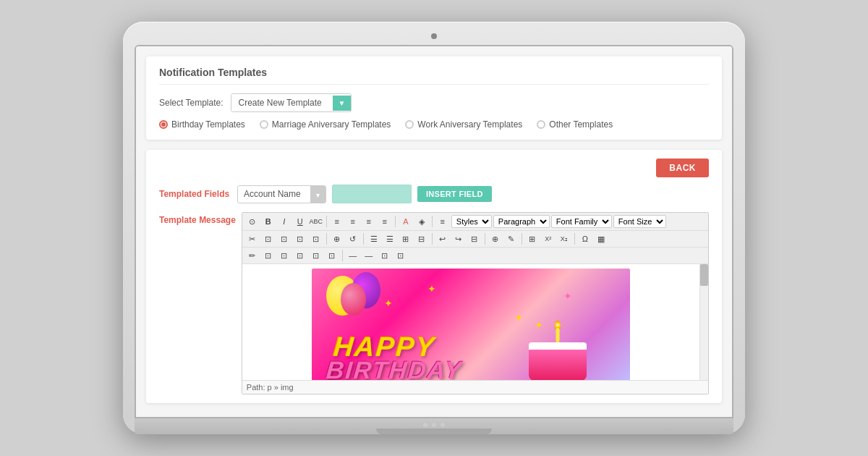 This screenshot has width=868, height=456. What do you see at coordinates (683, 168) in the screenshot?
I see `back-button: BACK` at bounding box center [683, 168].